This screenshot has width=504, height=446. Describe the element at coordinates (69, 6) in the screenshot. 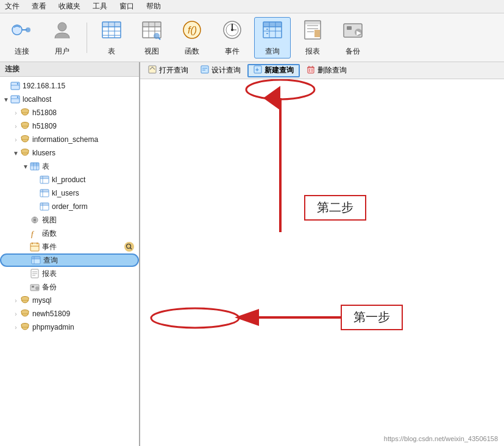

I see `menu-bookmarks: 收藏夹` at that location.